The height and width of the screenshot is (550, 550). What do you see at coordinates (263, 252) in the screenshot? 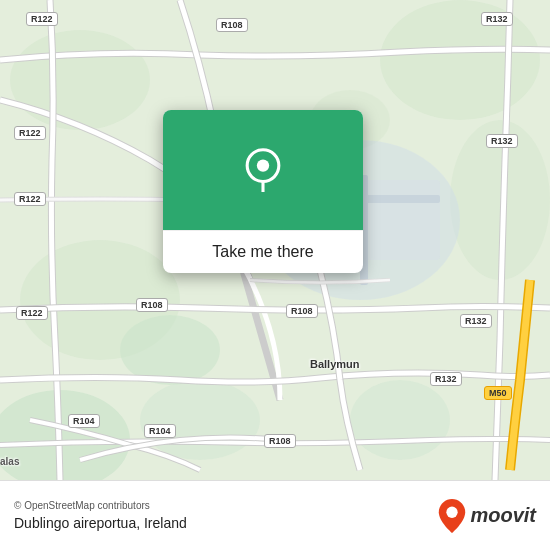
I see `take-me-there-button: Take me there` at bounding box center [263, 252].